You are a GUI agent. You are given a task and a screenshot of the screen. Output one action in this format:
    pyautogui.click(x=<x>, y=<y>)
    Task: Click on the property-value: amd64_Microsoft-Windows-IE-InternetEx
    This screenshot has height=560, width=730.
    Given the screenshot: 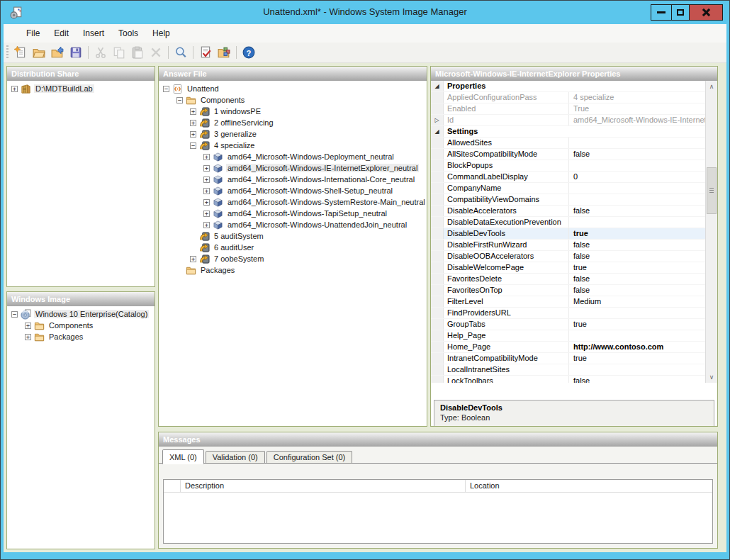 What is the action you would take?
    pyautogui.click(x=637, y=121)
    